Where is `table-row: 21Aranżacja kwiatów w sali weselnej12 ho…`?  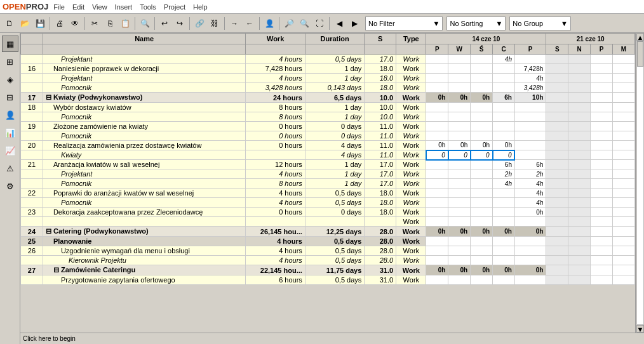 table-row: 21Aranżacja kwiatów w sali weselnej12 ho… is located at coordinates (328, 165).